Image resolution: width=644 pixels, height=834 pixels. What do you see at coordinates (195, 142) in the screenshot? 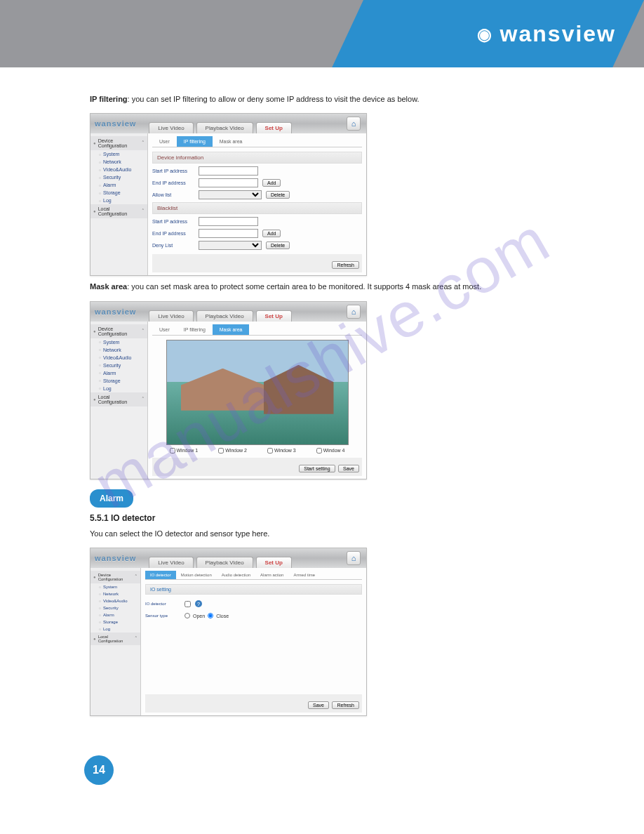
I see `subtab-ip-filtering: IP filtering` at bounding box center [195, 142].